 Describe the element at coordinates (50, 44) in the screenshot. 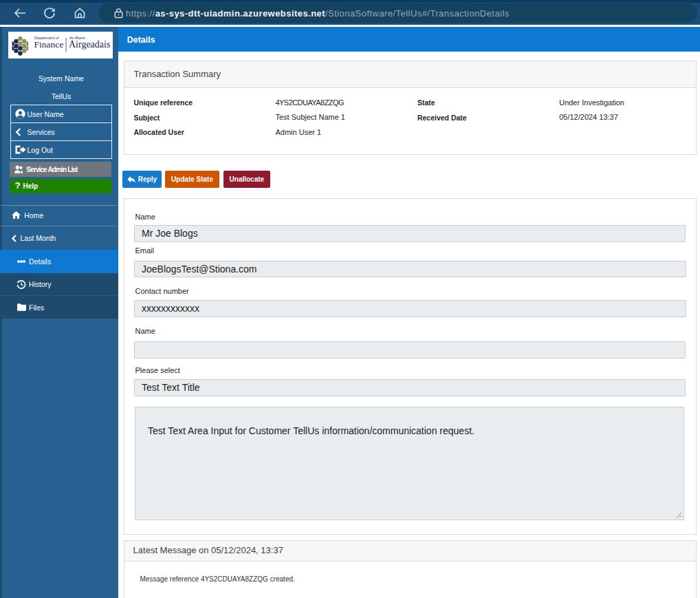

I see `svg-text: Finance` at that location.